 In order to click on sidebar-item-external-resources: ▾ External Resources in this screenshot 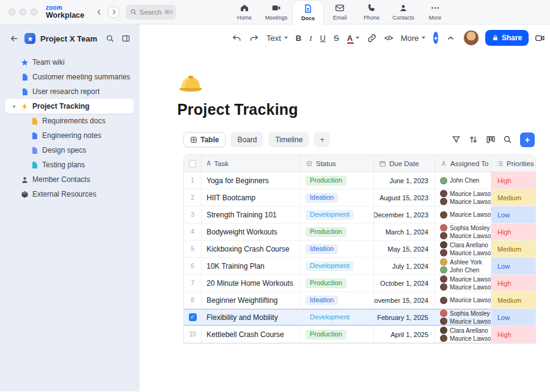, I will do `click(70, 194)`.